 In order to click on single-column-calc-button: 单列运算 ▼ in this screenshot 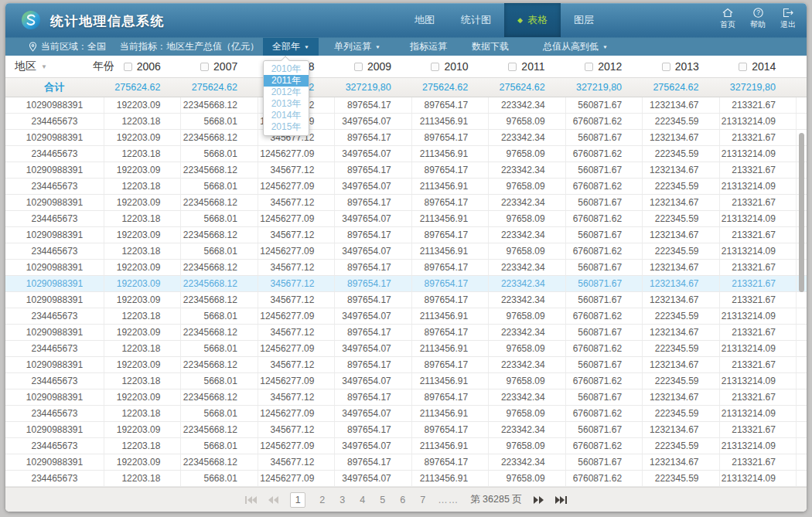, I will do `click(357, 46)`.